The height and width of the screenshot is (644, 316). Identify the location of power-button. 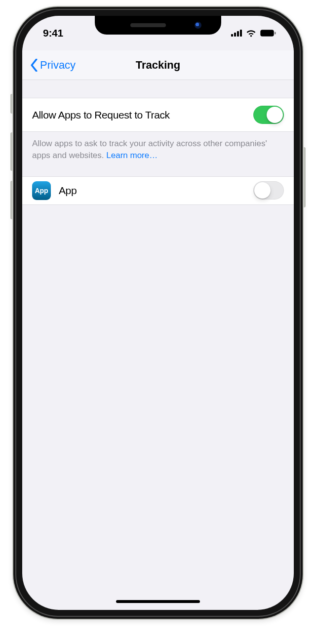
(304, 177).